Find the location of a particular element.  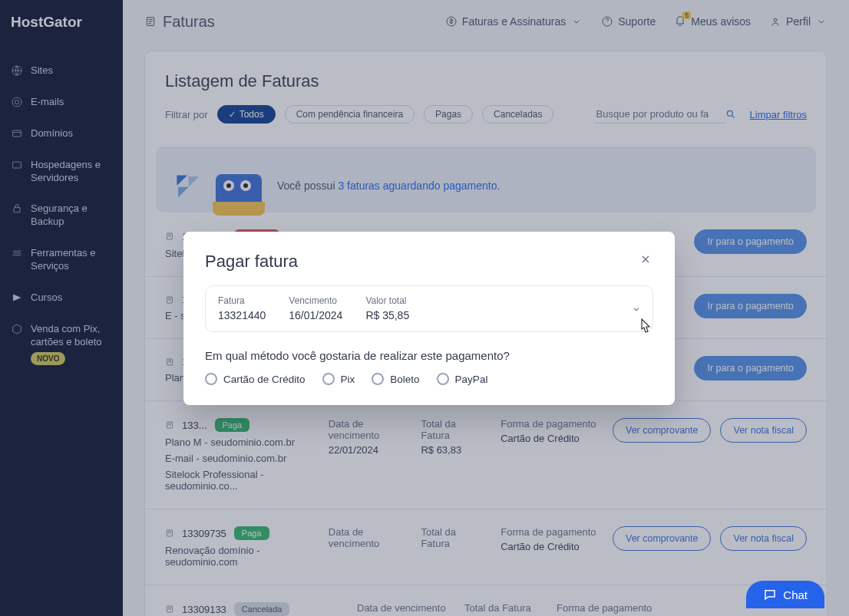

modal-question: Em qual método você gostaria de realizar… is located at coordinates (429, 350).